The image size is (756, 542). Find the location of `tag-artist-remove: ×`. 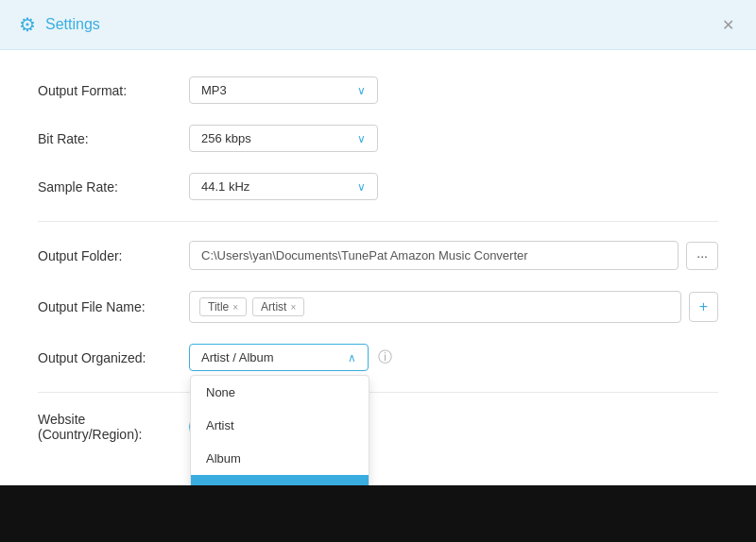

tag-artist-remove: × is located at coordinates (293, 308).